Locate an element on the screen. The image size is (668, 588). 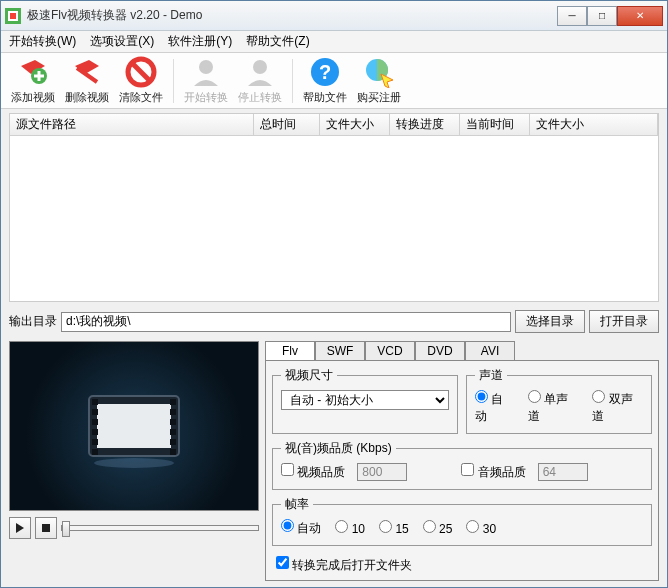
toolbar: 添加视频 删除视频 清除文件 开始转换 停止转换 ? 帮助文件 购买注册 is located at coordinates (334, 81).